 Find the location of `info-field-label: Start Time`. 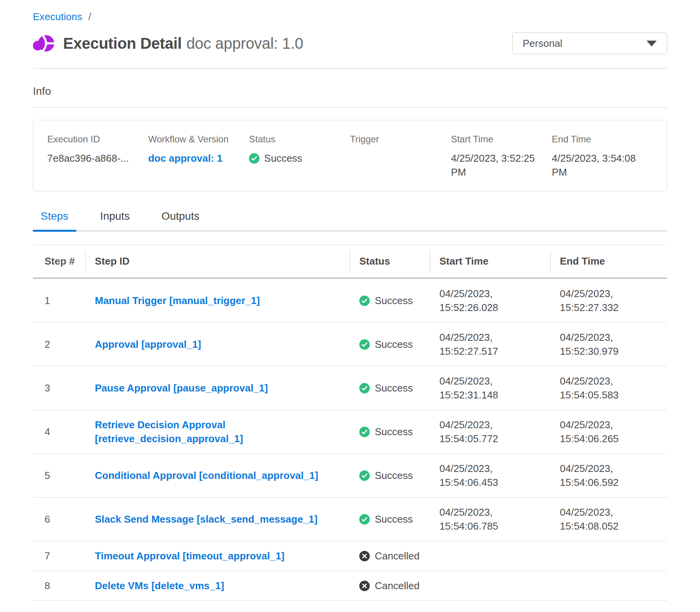

info-field-label: Start Time is located at coordinates (502, 139).